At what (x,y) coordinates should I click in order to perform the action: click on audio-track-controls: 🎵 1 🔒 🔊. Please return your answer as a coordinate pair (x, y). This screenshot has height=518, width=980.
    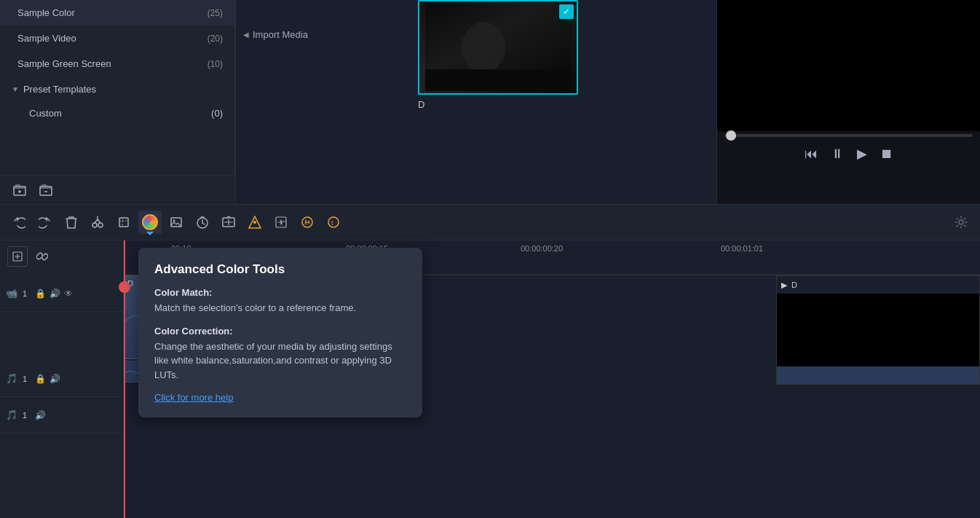
    Looking at the image, I should click on (31, 379).